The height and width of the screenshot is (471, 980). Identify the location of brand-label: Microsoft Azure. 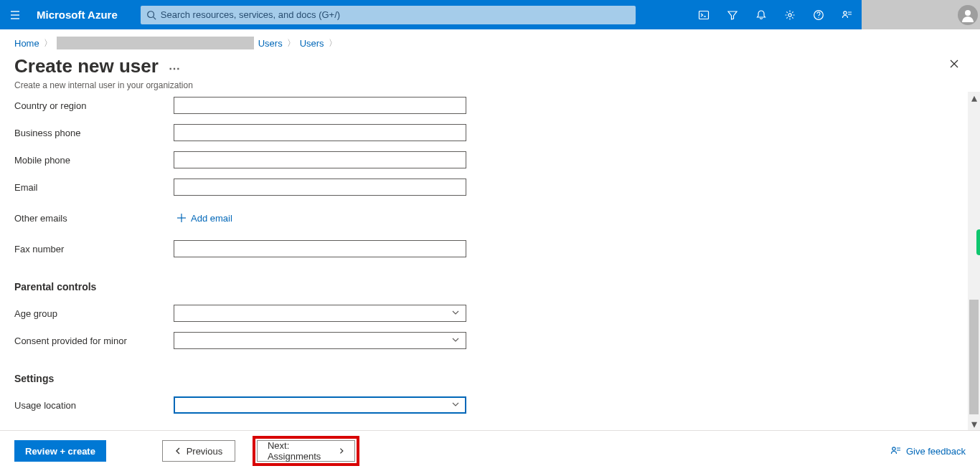
(82, 14).